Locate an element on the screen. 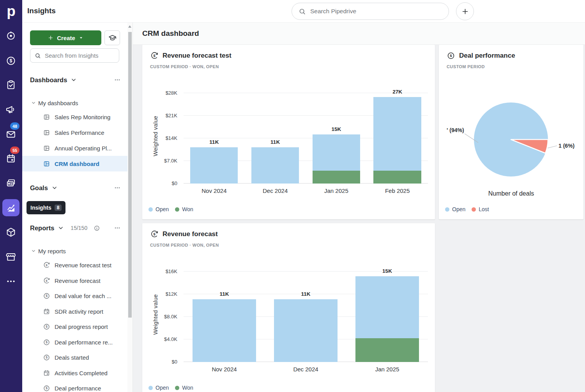  campaigns-megaphone-icon is located at coordinates (11, 109).